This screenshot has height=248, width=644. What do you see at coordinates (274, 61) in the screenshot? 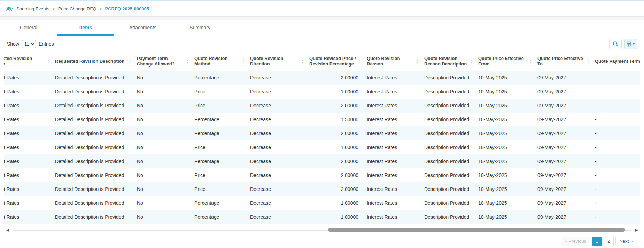
I see `column-header-label: Quote Revision Direction` at bounding box center [274, 61].